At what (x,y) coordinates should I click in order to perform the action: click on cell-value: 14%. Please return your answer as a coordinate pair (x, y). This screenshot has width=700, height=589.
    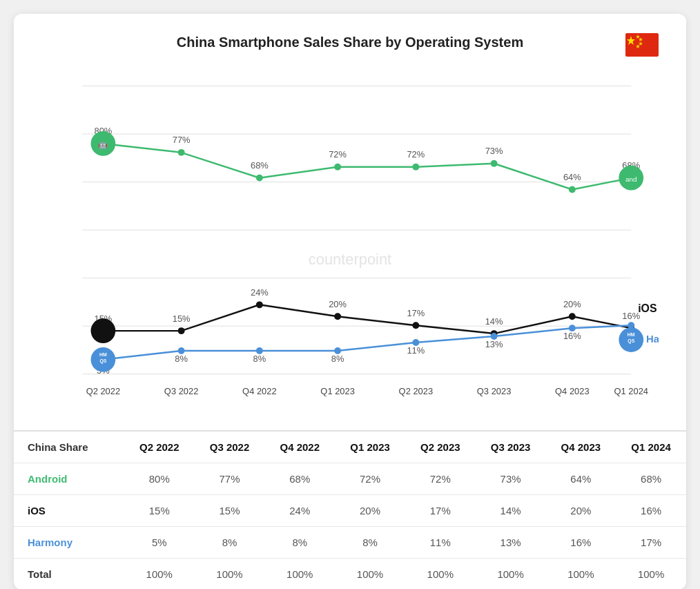
    Looking at the image, I should click on (511, 511).